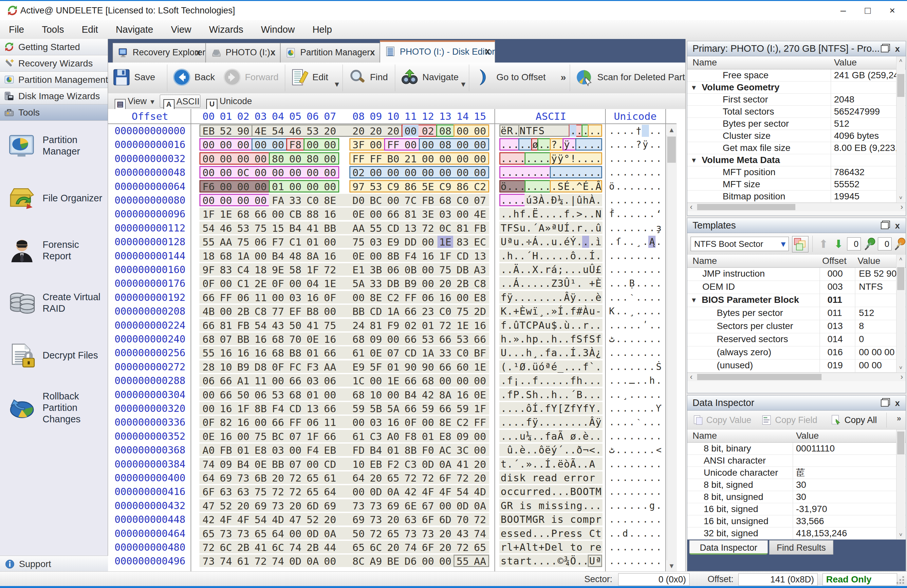  I want to click on hex-byte: 65, so click(393, 534).